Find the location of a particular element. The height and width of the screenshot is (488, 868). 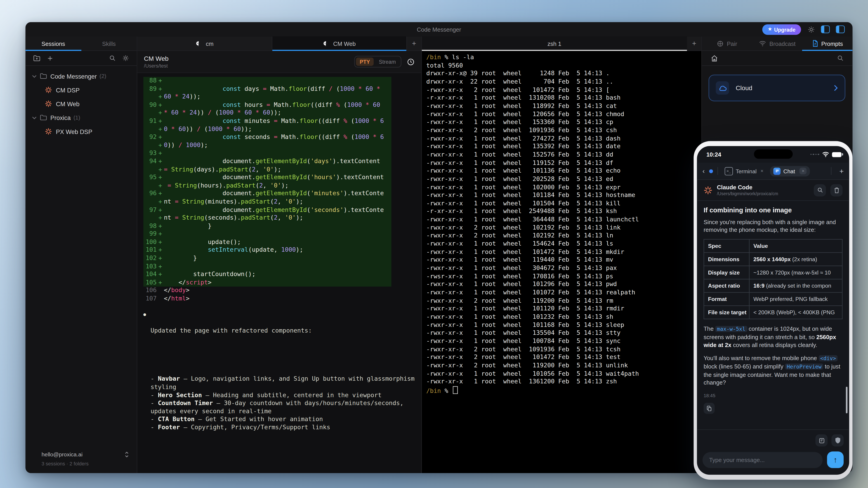

upgrade-button: ★Upgrade is located at coordinates (782, 30).